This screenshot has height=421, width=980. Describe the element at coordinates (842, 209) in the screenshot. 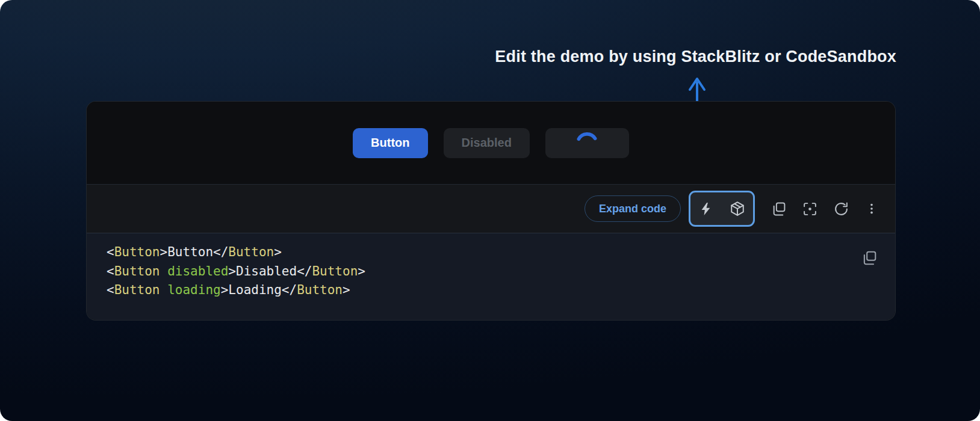

I see `refresh-demo-button` at that location.